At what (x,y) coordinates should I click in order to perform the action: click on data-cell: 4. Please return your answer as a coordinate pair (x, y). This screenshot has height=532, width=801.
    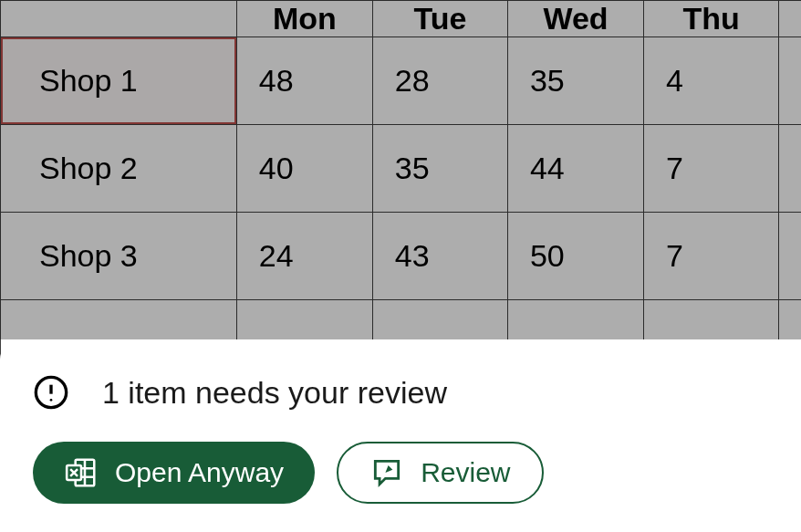
    Looking at the image, I should click on (712, 81).